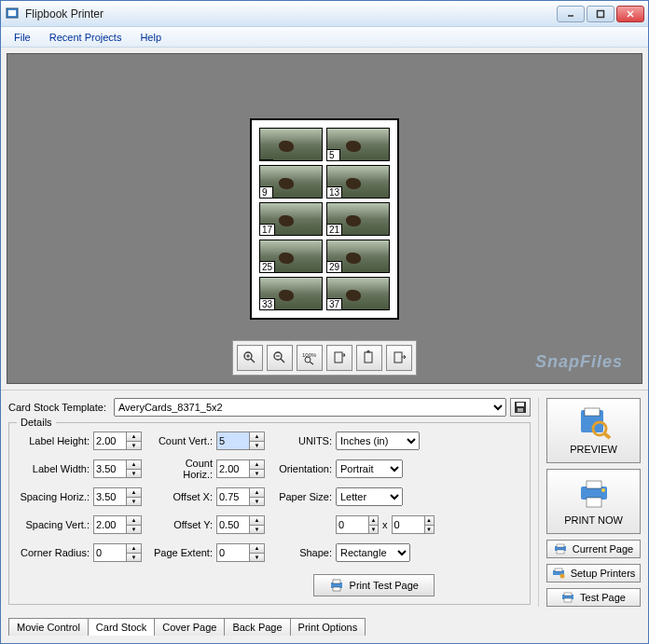  Describe the element at coordinates (369, 497) in the screenshot. I see `paper-size-select: Letter` at that location.